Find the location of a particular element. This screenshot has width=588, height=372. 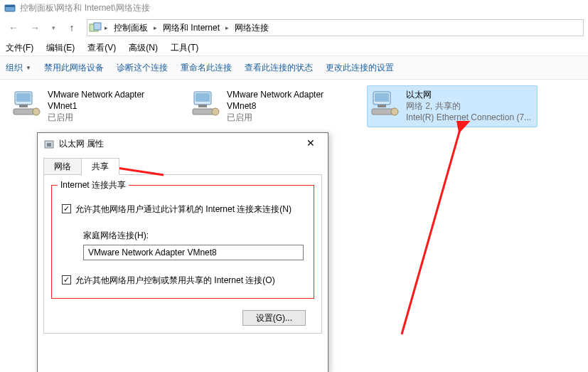

checkbox-allow-control-label: 允许其他网络用户控制或禁用共享的 Internet 连接(O) is located at coordinates (175, 280).